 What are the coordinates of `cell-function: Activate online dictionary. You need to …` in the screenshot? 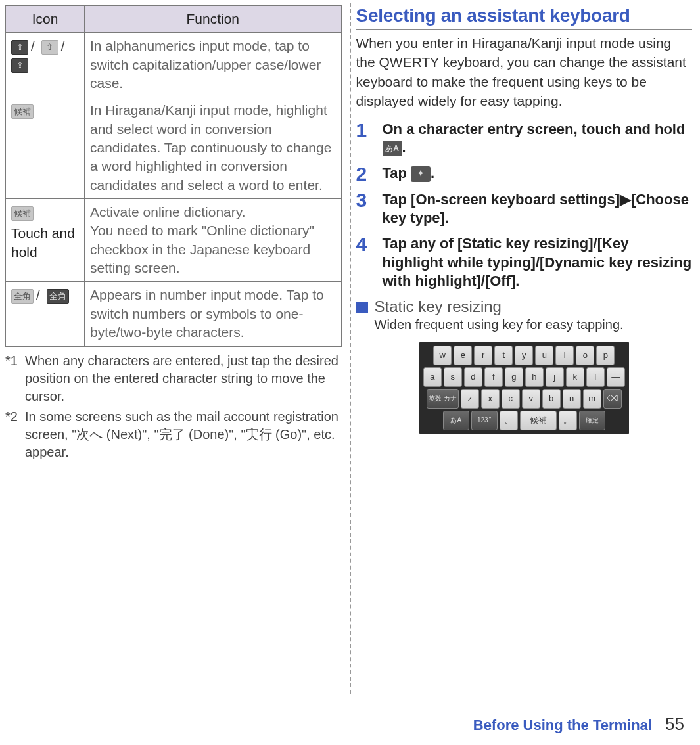 It's located at (213, 240).